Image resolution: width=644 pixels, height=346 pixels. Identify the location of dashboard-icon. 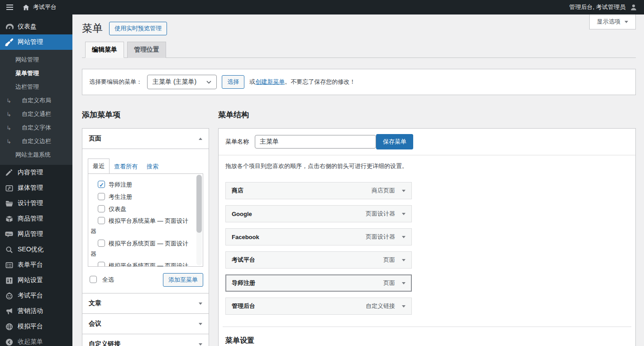
(9, 27).